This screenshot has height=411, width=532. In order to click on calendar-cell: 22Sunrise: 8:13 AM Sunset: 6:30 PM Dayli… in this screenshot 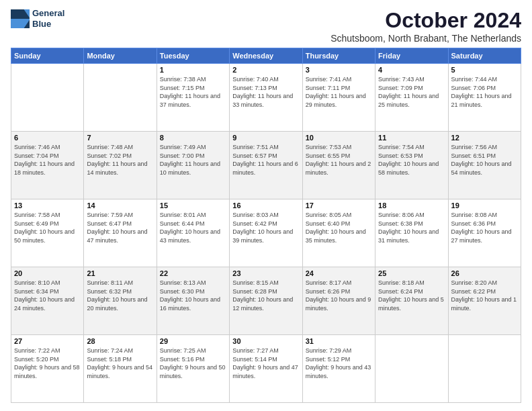, I will do `click(193, 301)`.